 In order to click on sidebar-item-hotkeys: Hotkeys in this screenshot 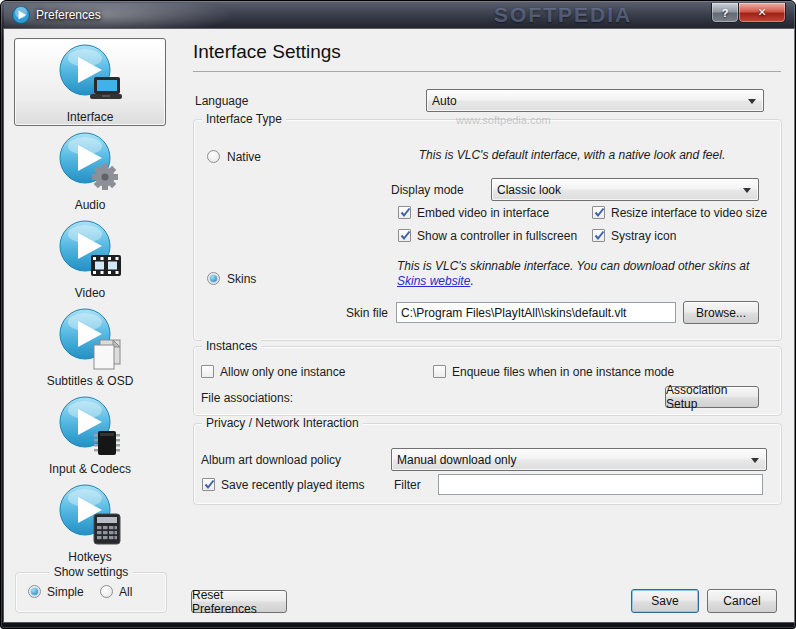, I will do `click(90, 522)`.